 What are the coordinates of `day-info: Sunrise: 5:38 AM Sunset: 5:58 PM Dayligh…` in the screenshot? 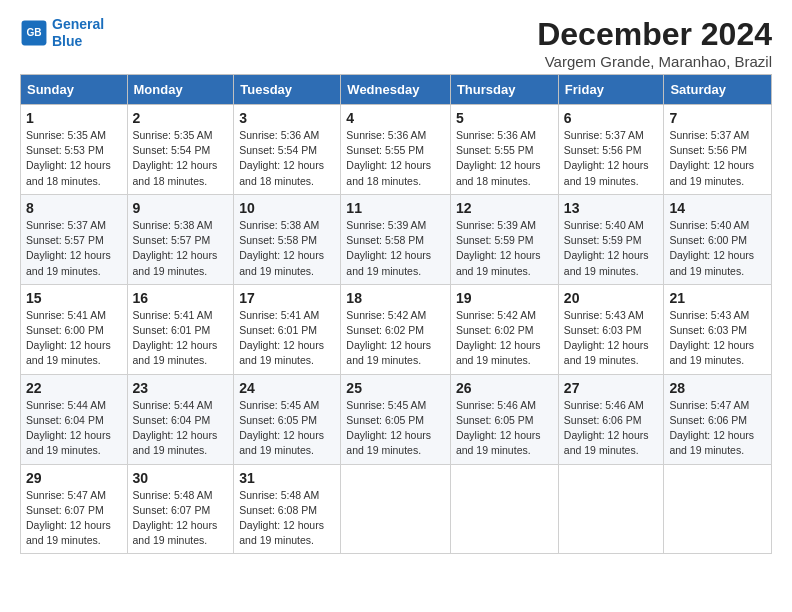 It's located at (287, 248).